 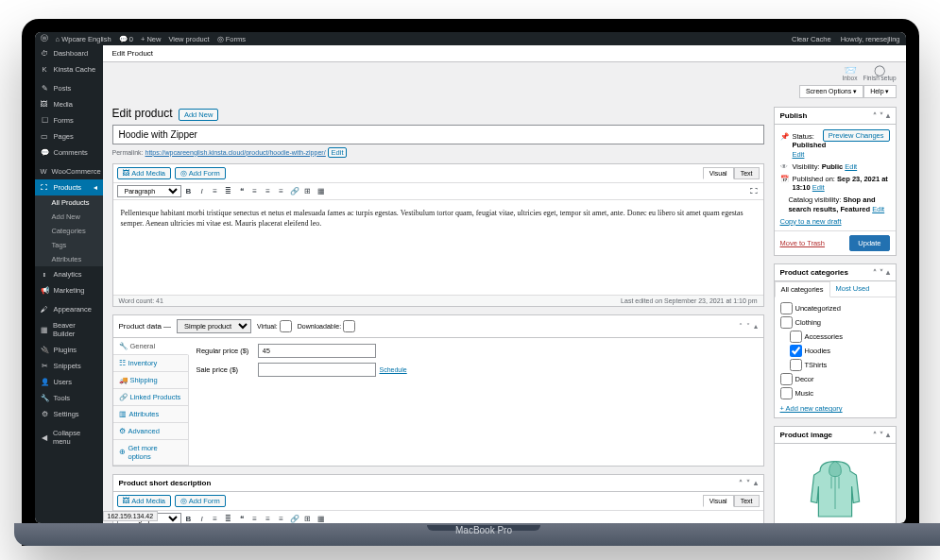 What do you see at coordinates (69, 230) in the screenshot?
I see `submenu-categories: Categories` at bounding box center [69, 230].